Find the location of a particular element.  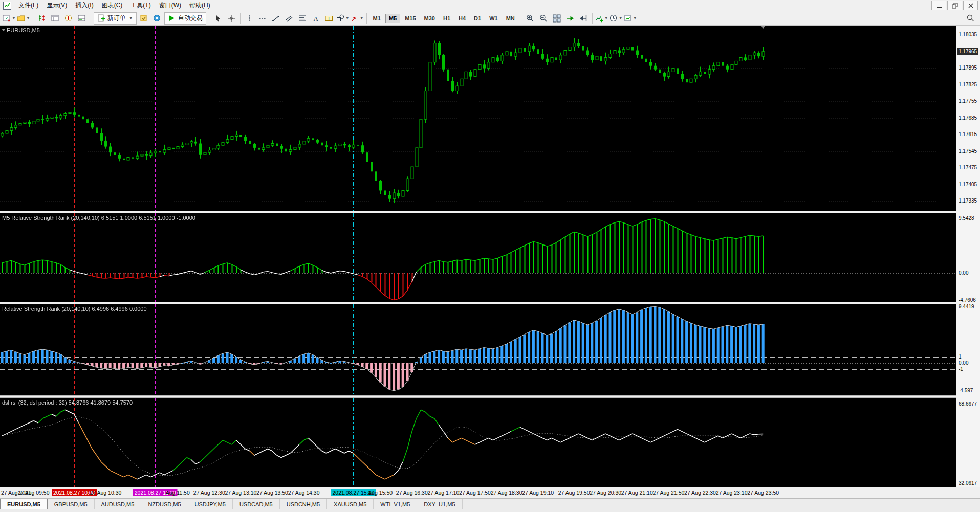

scale-label: 9.4419 is located at coordinates (966, 307).